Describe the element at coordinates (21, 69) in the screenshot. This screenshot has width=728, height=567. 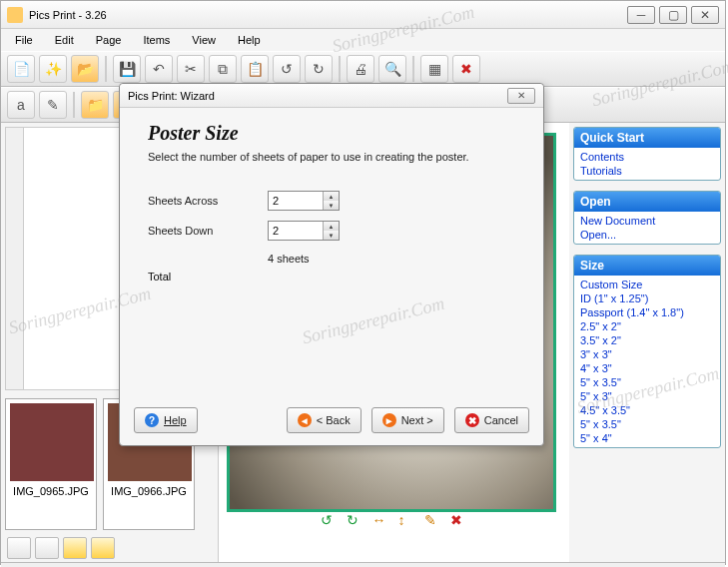
I see `new-doc-icon: 📄` at that location.